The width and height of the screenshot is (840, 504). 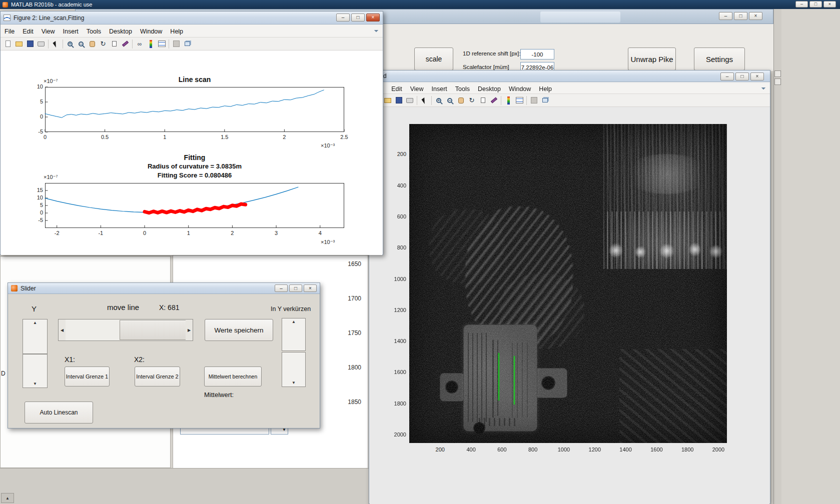 What do you see at coordinates (35, 336) in the screenshot?
I see `y-slider-up: ▲` at bounding box center [35, 336].